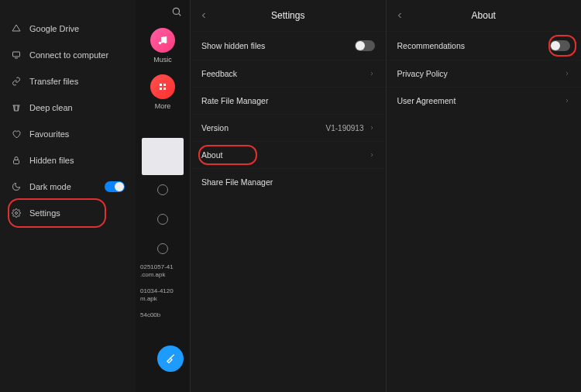  I want to click on heart-icon, so click(16, 134).